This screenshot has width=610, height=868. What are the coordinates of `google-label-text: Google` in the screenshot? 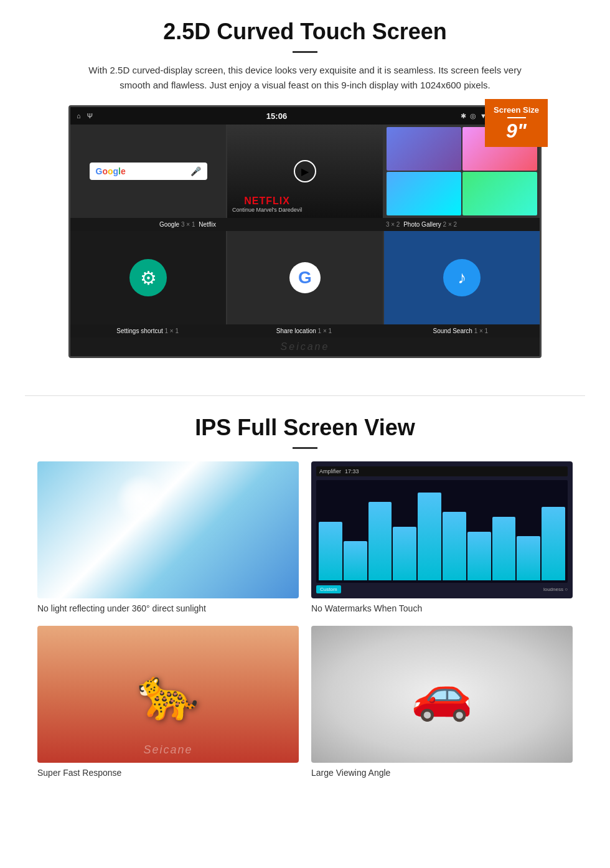 It's located at (169, 224).